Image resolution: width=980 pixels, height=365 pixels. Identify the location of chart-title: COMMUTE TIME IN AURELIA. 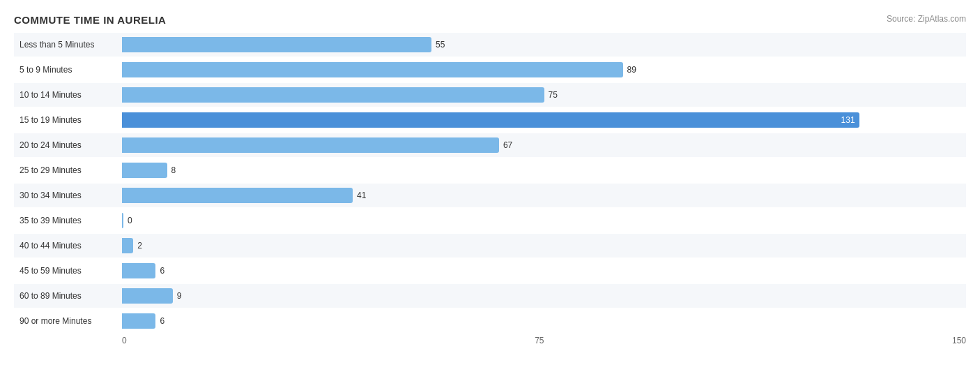
(490, 20).